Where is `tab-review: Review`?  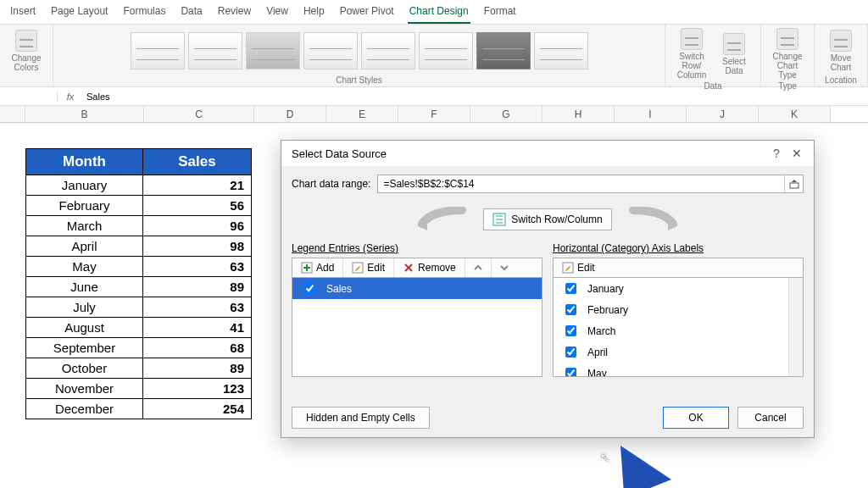
tab-review: Review is located at coordinates (234, 14).